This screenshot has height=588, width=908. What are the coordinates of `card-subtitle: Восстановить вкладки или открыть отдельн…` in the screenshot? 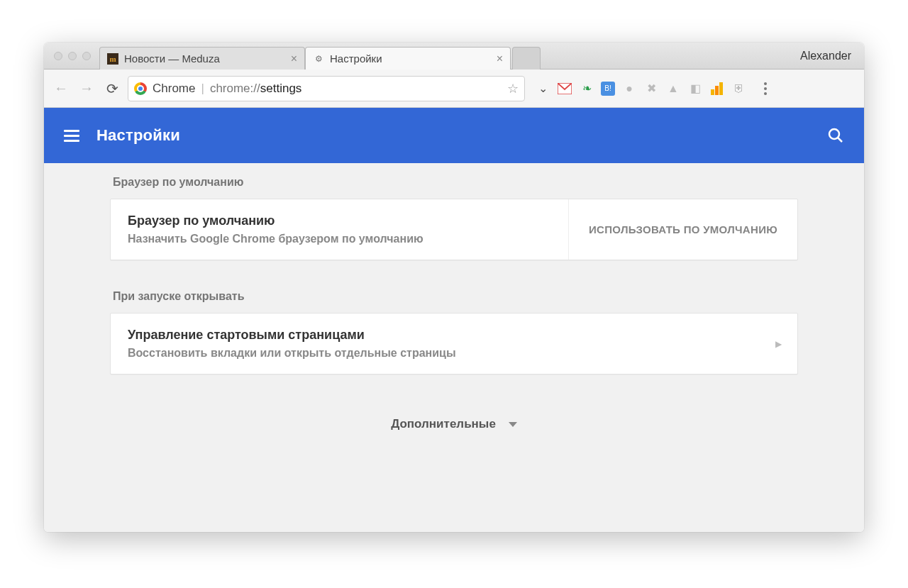 It's located at (443, 353).